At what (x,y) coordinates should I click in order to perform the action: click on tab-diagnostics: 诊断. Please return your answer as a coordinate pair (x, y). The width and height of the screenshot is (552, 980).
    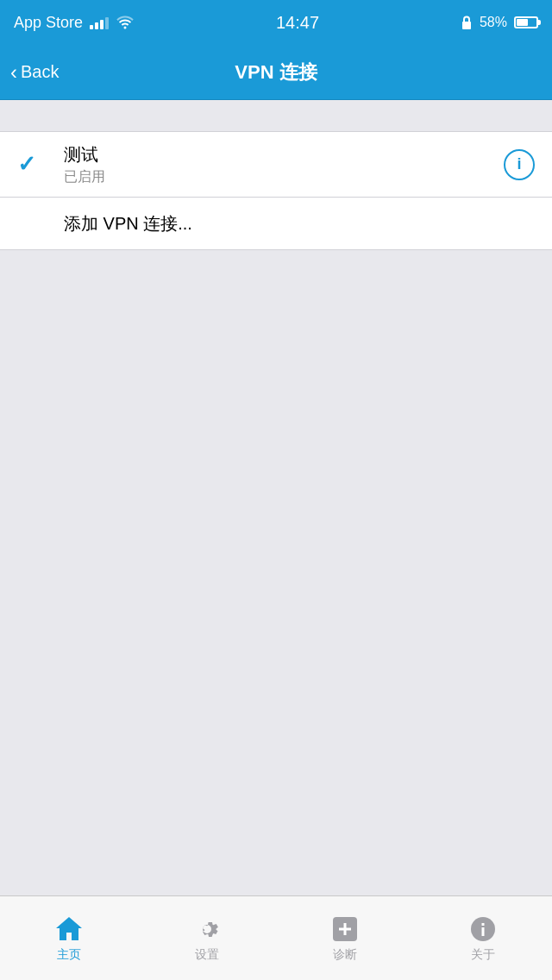
    Looking at the image, I should click on (345, 939).